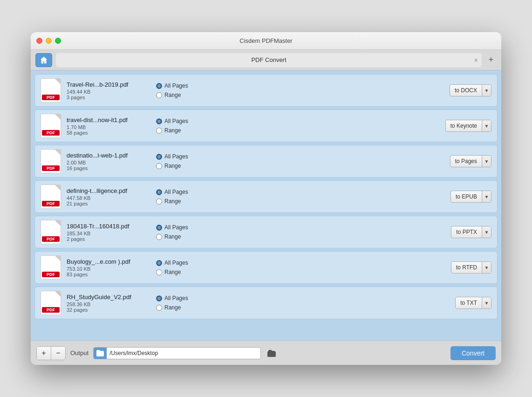 The height and width of the screenshot is (397, 532). I want to click on format-label: to RTFD, so click(467, 267).